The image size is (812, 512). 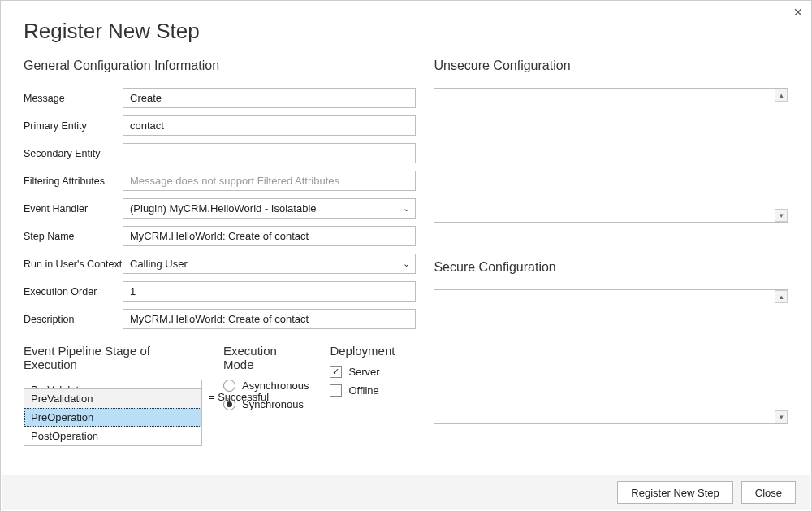 What do you see at coordinates (73, 181) in the screenshot?
I see `filtering-attributes-label: Filtering Attributes` at bounding box center [73, 181].